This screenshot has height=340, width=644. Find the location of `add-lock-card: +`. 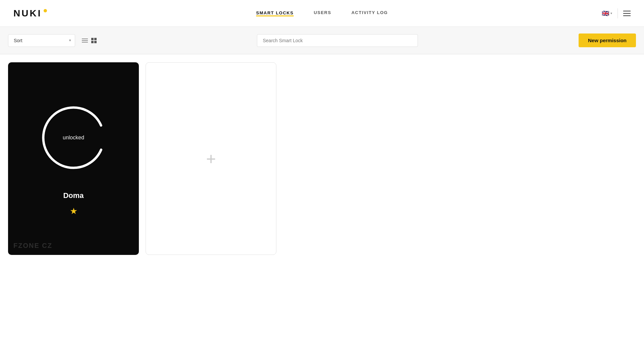

add-lock-card: + is located at coordinates (211, 159).